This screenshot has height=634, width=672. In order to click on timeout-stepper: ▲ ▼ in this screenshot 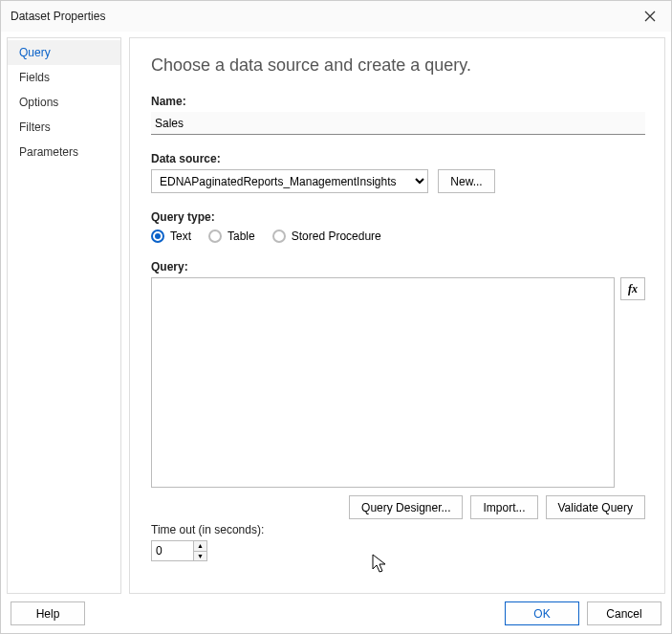, I will do `click(201, 551)`.